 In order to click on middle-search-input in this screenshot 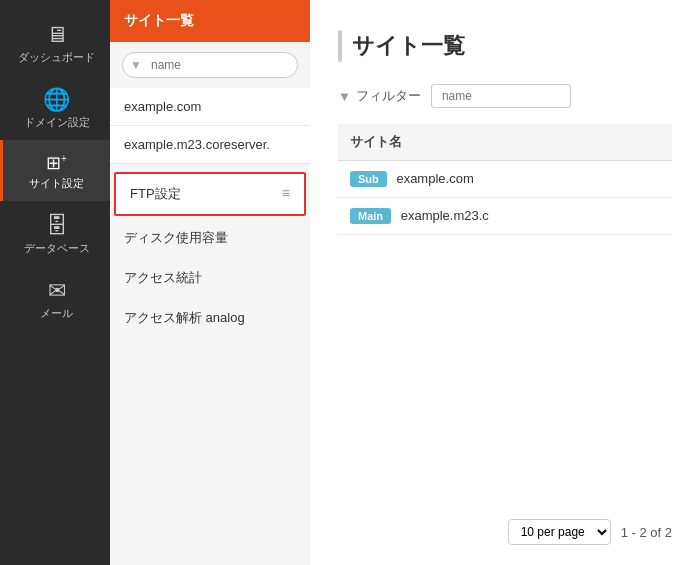, I will do `click(210, 65)`.